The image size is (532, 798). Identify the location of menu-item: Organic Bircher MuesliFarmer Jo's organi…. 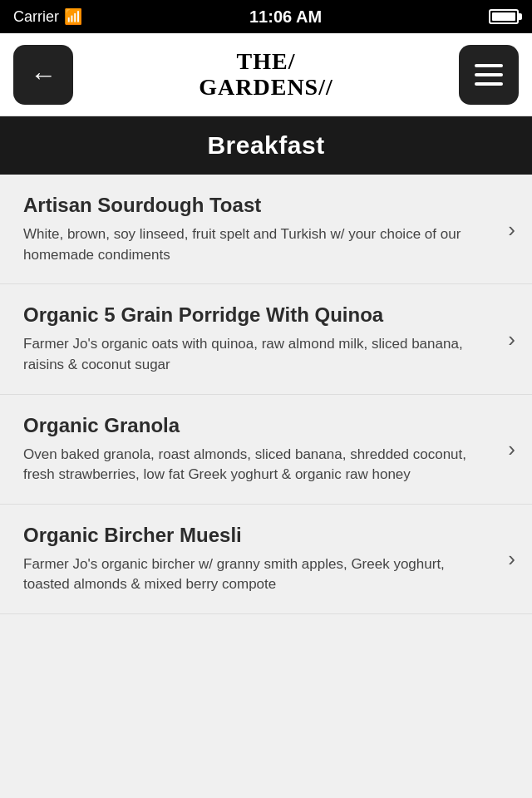
(266, 559).